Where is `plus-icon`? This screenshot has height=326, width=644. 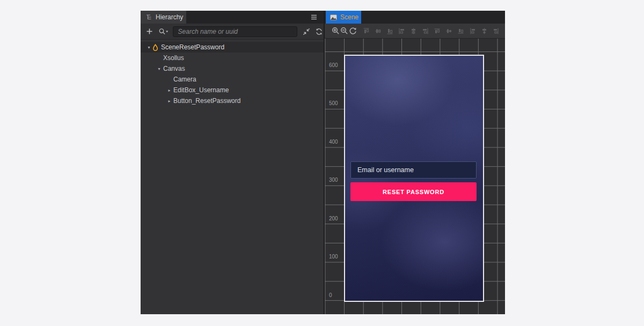 plus-icon is located at coordinates (149, 31).